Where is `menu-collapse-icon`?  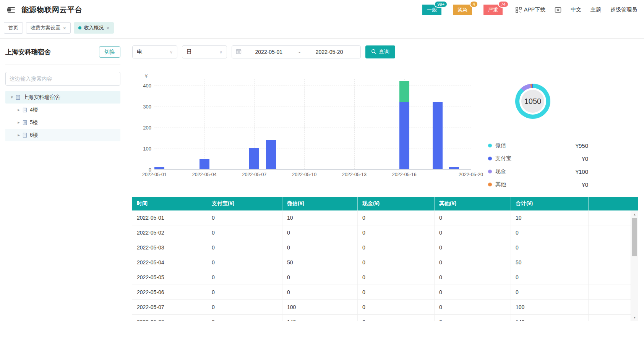 menu-collapse-icon is located at coordinates (11, 10).